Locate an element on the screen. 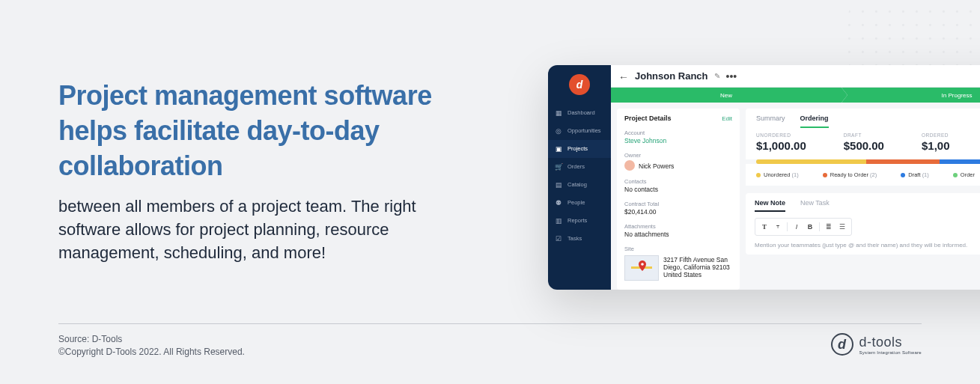 This screenshot has height=384, width=980. sidebar-item-label: People is located at coordinates (576, 203).